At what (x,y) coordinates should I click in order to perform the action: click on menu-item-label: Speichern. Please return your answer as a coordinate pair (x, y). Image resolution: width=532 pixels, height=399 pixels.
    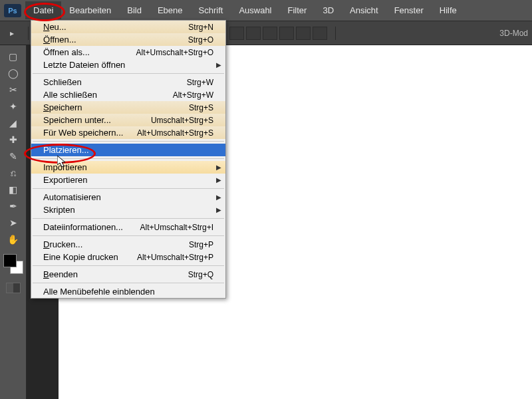
    Looking at the image, I should click on (63, 108).